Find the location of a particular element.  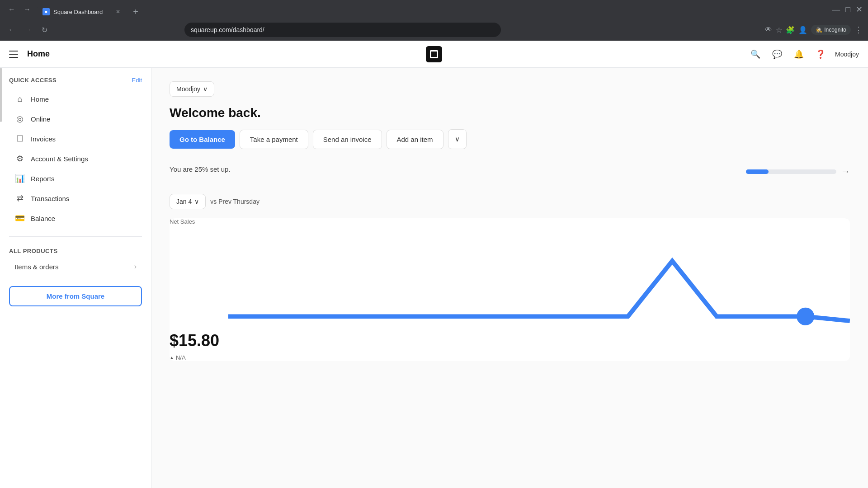

sidebar-item-reports: 📊 Reports is located at coordinates (75, 178).